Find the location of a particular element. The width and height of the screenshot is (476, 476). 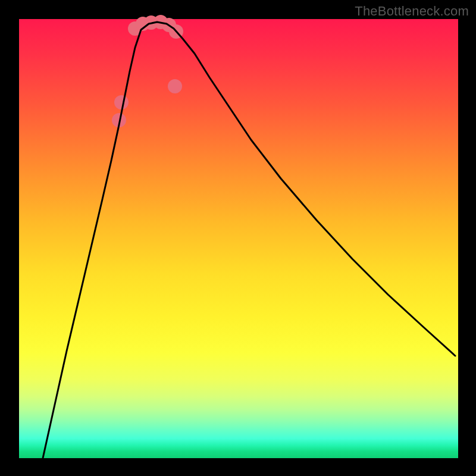

watermark-text: TheBottleneck.com is located at coordinates (412, 11).